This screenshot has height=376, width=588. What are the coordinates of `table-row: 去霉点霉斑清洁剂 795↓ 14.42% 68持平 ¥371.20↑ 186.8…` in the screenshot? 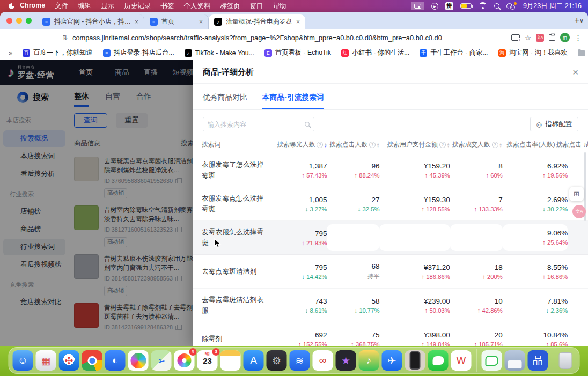 It's located at (391, 271).